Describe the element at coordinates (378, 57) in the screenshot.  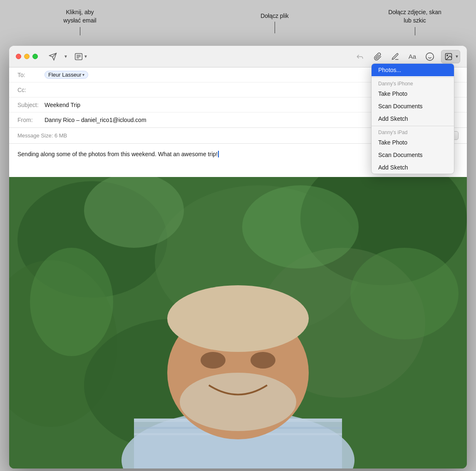
I see `attach-button` at that location.